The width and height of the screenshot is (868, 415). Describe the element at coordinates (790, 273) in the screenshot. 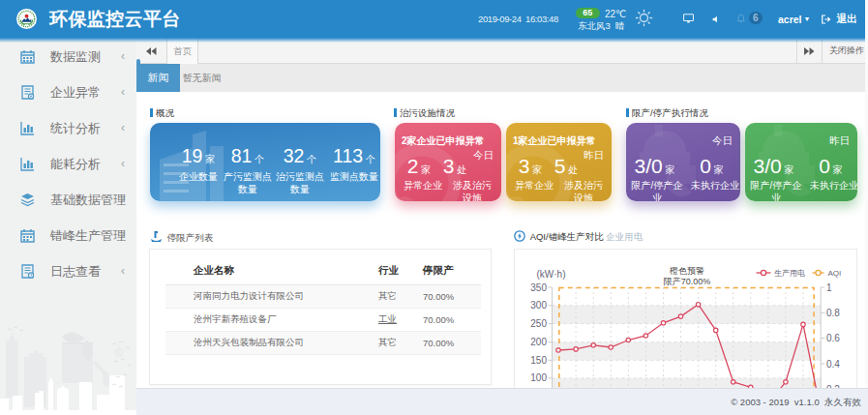

I see `svg-text: 生产用电` at that location.